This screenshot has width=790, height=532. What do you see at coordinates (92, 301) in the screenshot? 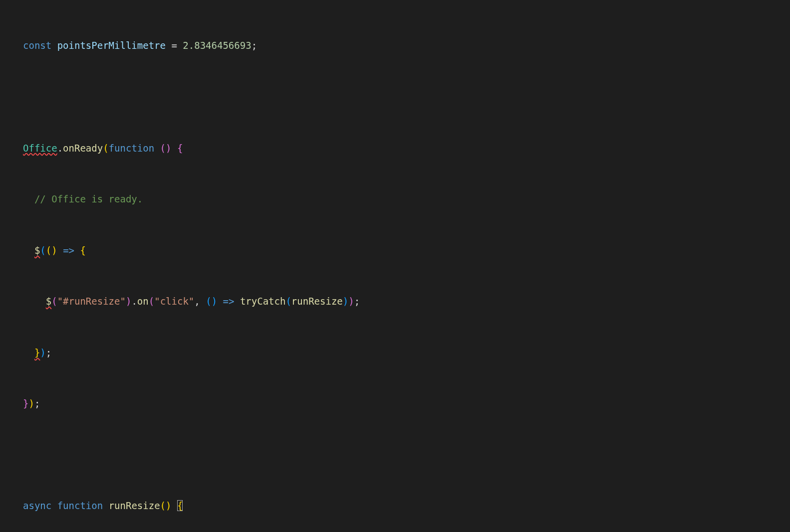
I see `string-literal: "#runResize"` at bounding box center [92, 301].